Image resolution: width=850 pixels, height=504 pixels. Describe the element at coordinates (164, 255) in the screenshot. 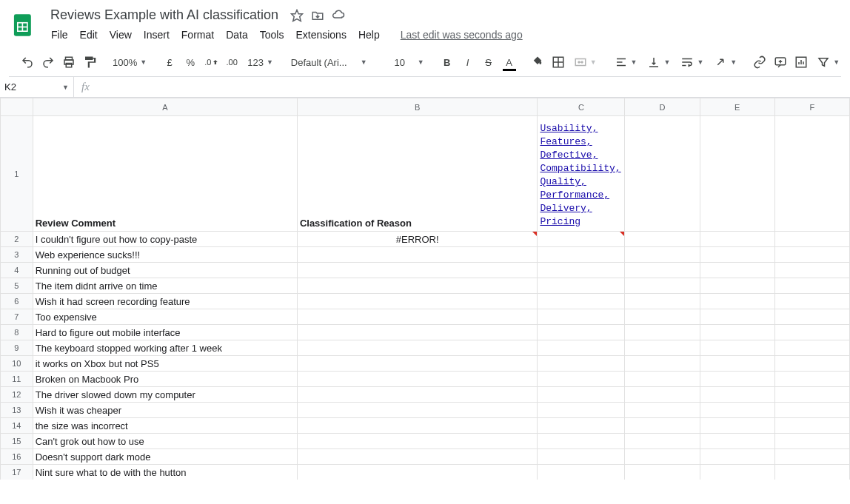

I see `cell-A3: Web experience sucks!!!` at that location.